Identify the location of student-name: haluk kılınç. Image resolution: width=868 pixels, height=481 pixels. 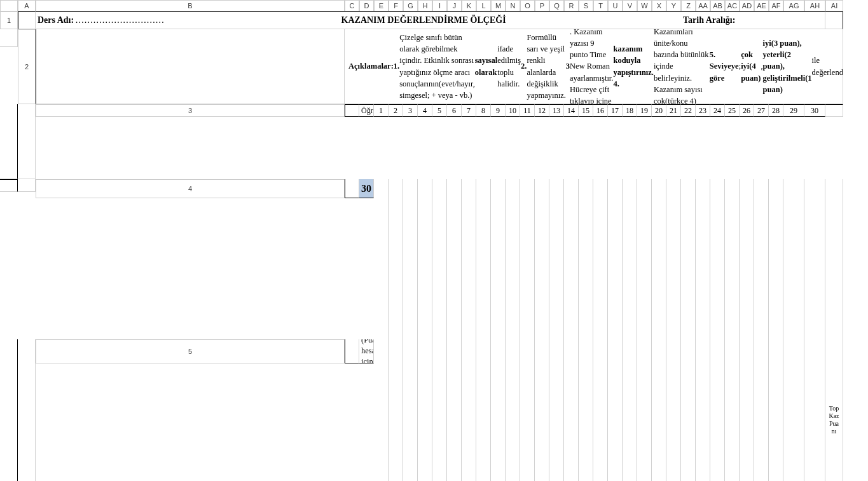
(382, 330).